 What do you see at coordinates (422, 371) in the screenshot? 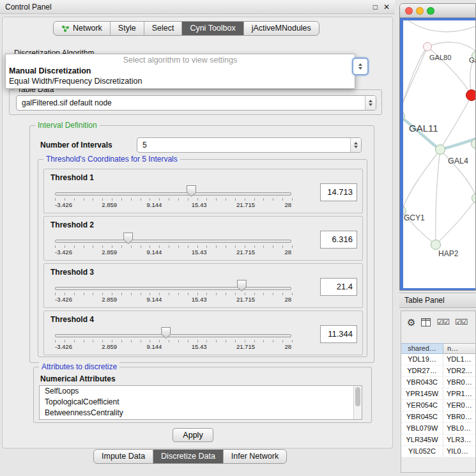
I see `cell-shared-name: YDR27…` at bounding box center [422, 371].